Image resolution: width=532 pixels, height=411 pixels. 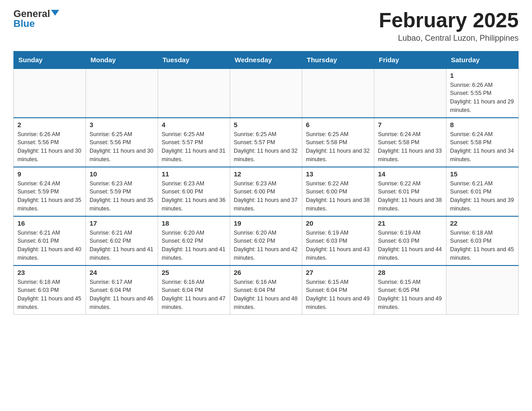 What do you see at coordinates (266, 290) in the screenshot?
I see `calendar-cell: 26Sunrise: 6:16 AMSunset: 6:04 PMDayligh…` at bounding box center [266, 290].